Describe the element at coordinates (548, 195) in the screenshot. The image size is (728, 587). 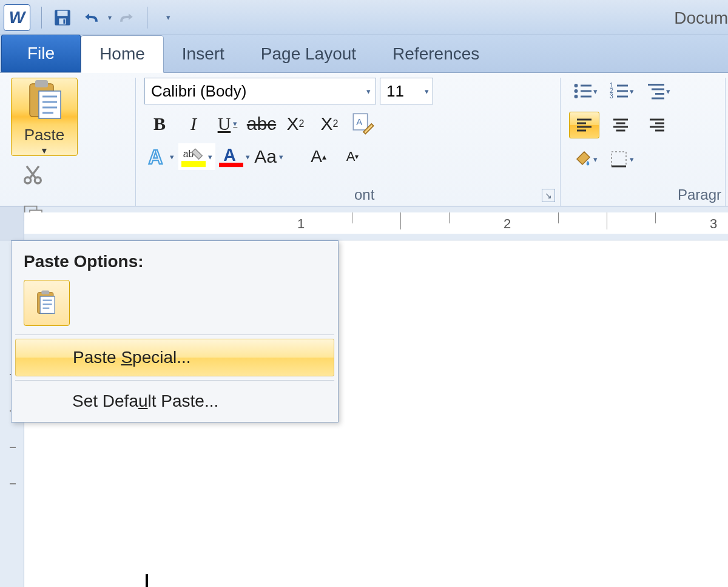
I see `font-dialog-launcher: ↘` at that location.